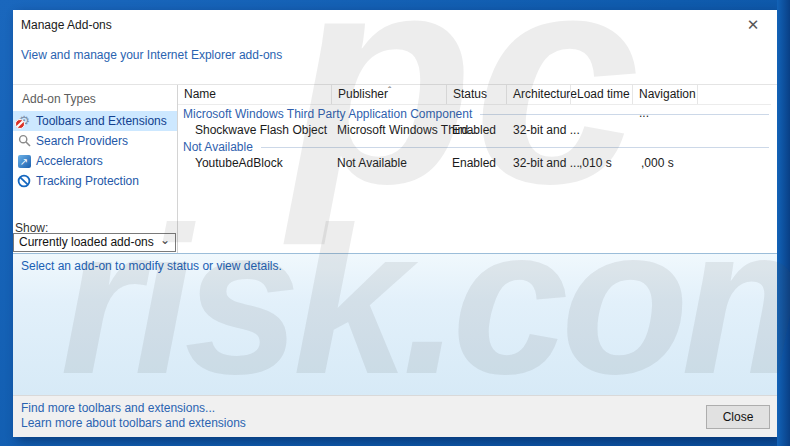  What do you see at coordinates (59, 99) in the screenshot?
I see `addon-types-header: Add-on Types` at bounding box center [59, 99].